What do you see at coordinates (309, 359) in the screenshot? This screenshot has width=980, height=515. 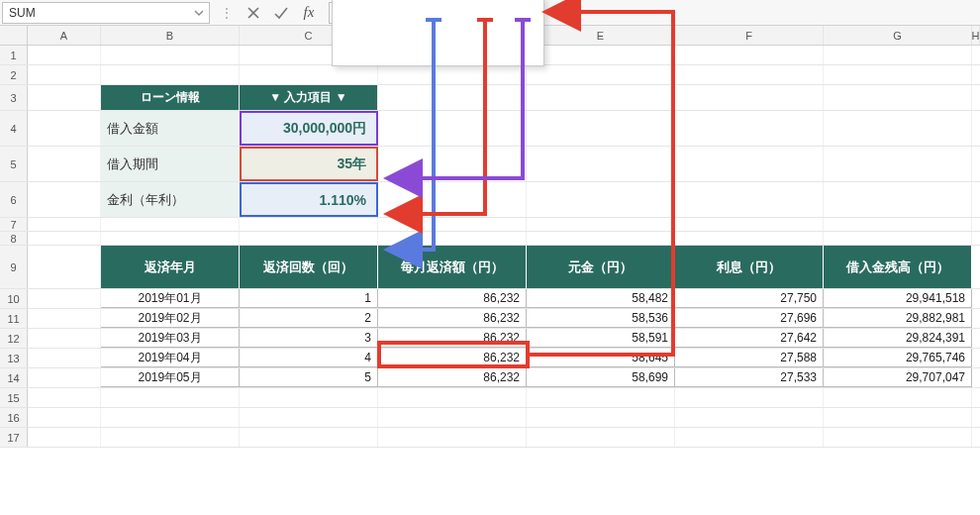 I see `cell-count: 4` at bounding box center [309, 359].